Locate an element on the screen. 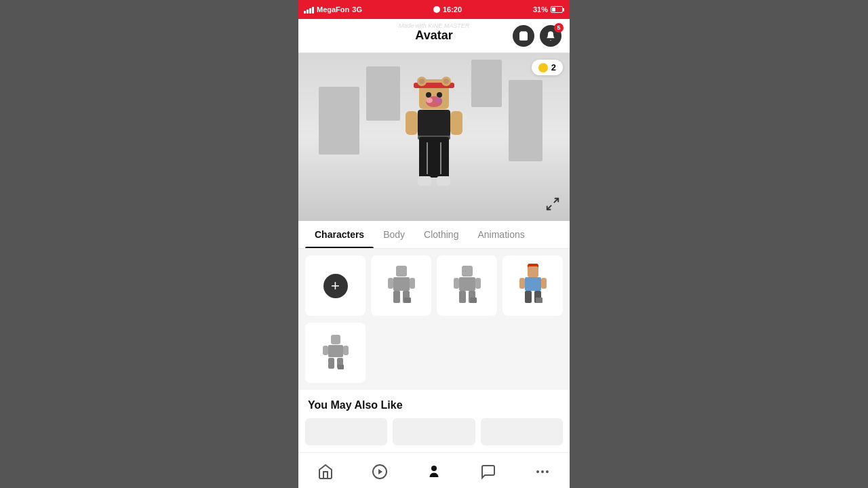 Image resolution: width=868 pixels, height=488 pixels. nav-chat-button is located at coordinates (488, 472).